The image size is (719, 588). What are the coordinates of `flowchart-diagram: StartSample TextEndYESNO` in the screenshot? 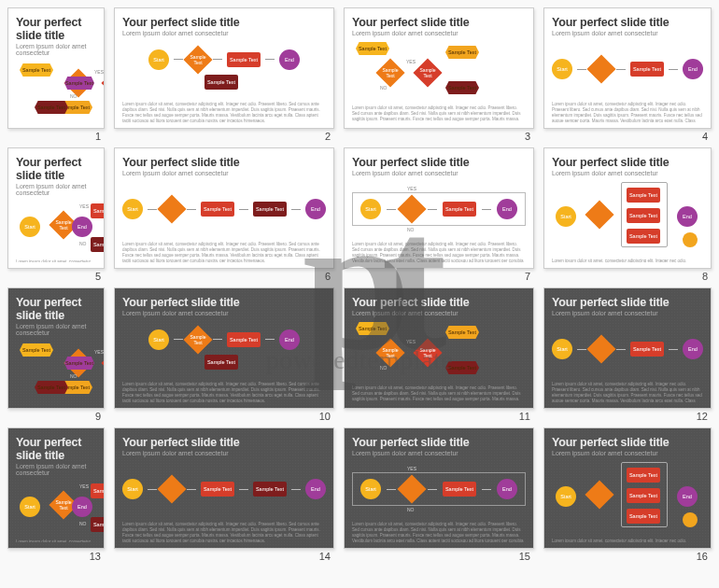 It's located at (439, 209).